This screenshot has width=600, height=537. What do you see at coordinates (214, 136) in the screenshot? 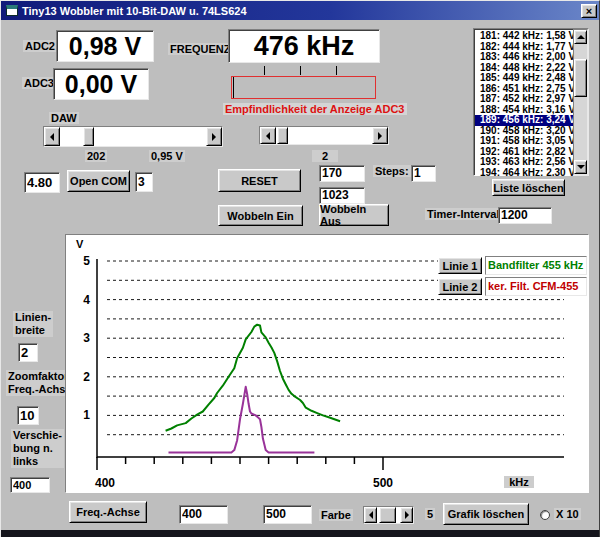
I see `daw-scroll-right-arrow` at bounding box center [214, 136].